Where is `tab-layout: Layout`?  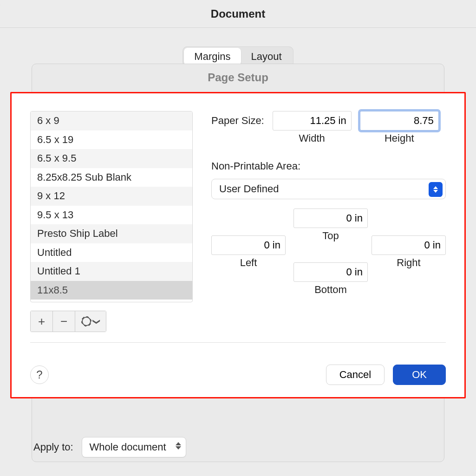 tab-layout: Layout is located at coordinates (267, 57).